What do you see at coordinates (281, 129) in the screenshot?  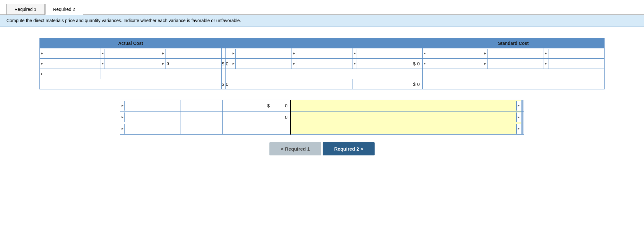 I see `var3-value` at bounding box center [281, 129].